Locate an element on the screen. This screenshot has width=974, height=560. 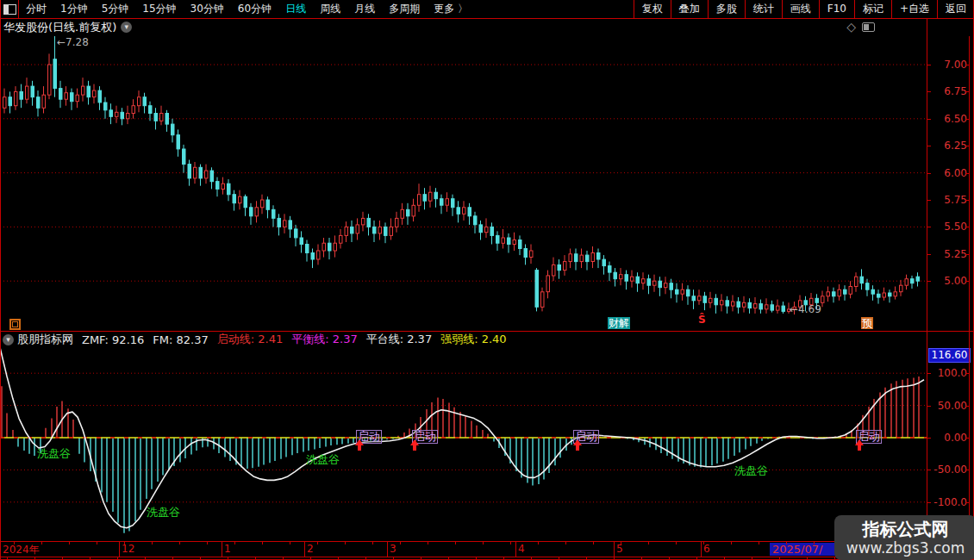
menu-item-画线: 画线 is located at coordinates (800, 9).